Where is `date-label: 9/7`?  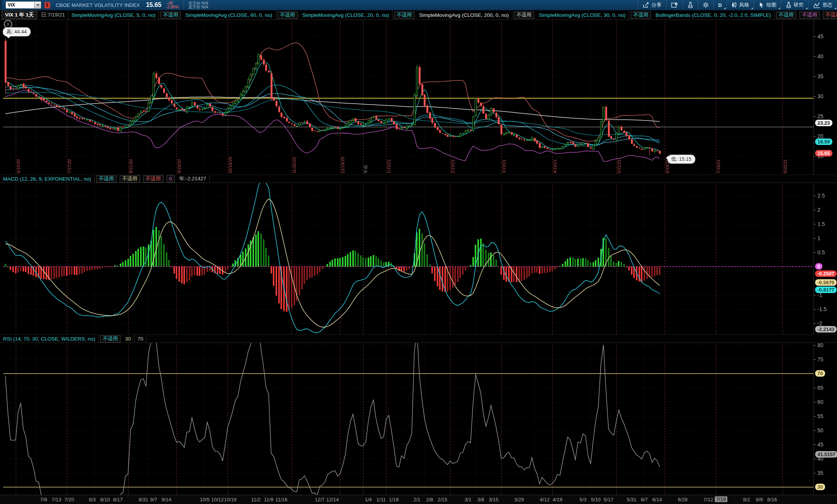
date-label: 9/7 is located at coordinates (154, 499).